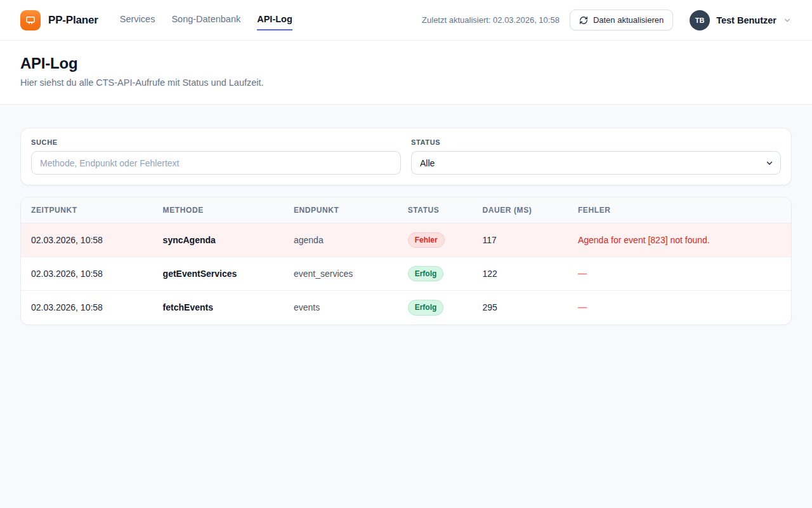 Image resolution: width=812 pixels, height=508 pixels. I want to click on refresh-button-label: Daten aktualisieren, so click(628, 20).